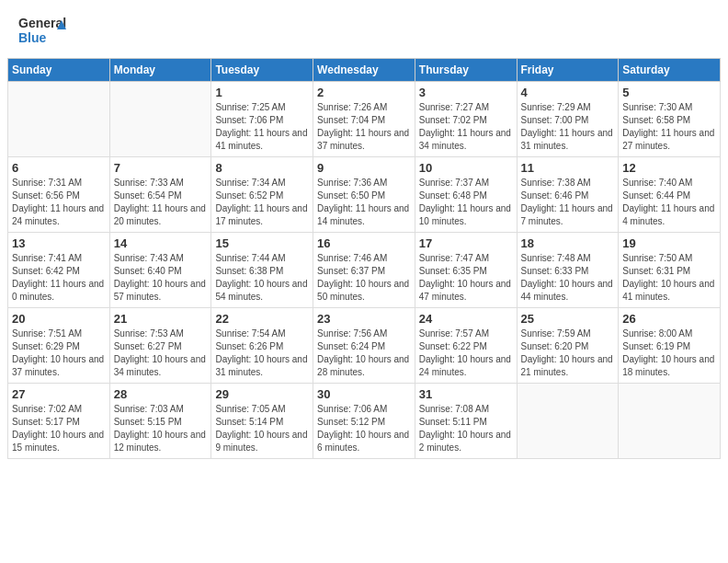  What do you see at coordinates (59, 243) in the screenshot?
I see `day-number: 13` at bounding box center [59, 243].